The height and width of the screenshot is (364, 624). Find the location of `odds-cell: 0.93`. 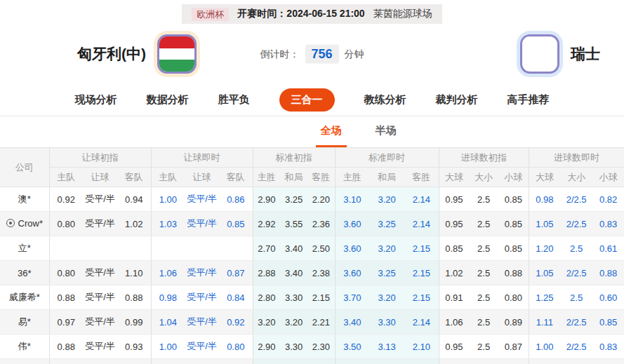

odds-cell: 0.93 is located at coordinates (134, 346).